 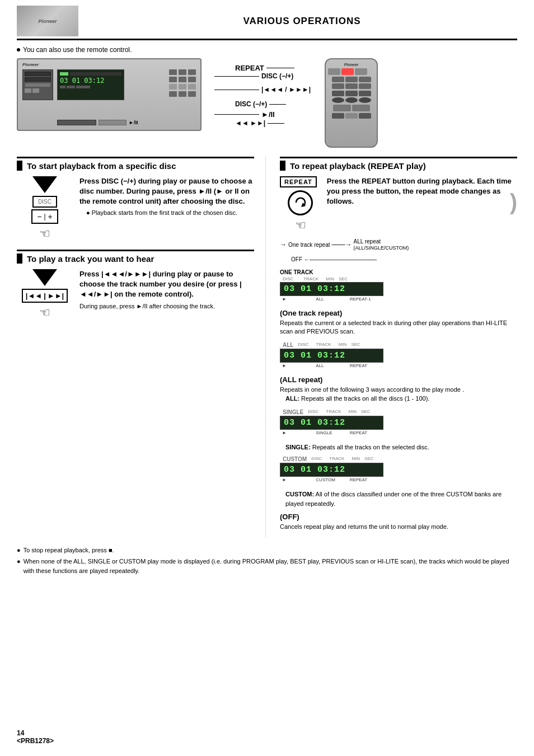 What do you see at coordinates (399, 499) in the screenshot?
I see `custom-text: CUSTOM: All of the discs classified unde…` at bounding box center [399, 499].